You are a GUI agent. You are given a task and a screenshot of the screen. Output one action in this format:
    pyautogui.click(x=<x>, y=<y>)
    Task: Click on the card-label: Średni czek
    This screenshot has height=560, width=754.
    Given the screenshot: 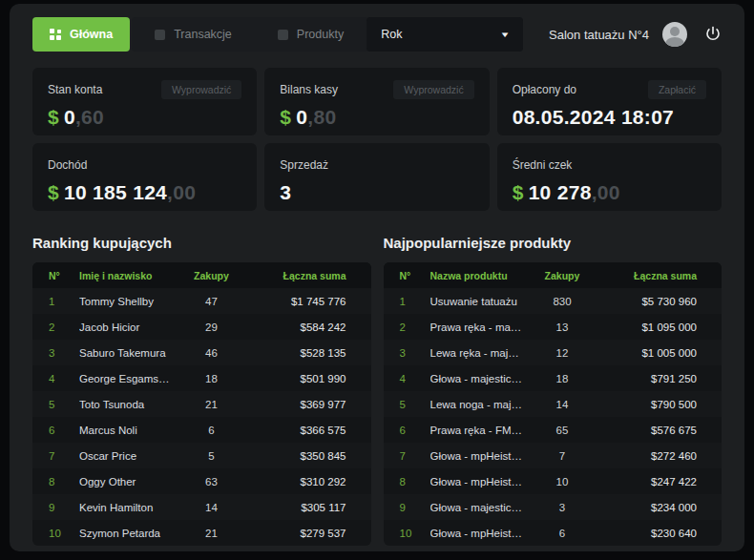 What is the action you would take?
    pyautogui.click(x=542, y=165)
    